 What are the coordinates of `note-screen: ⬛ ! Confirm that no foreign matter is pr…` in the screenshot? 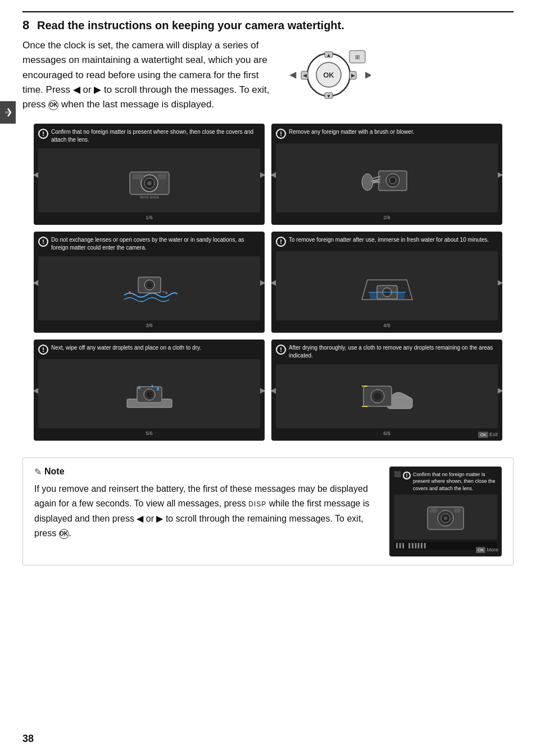 It's located at (446, 511).